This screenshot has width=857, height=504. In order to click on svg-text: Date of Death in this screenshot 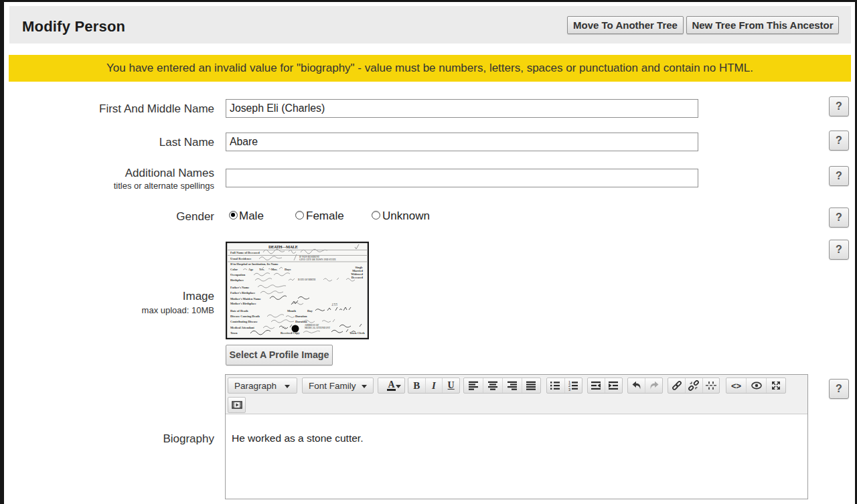, I will do `click(240, 311)`.